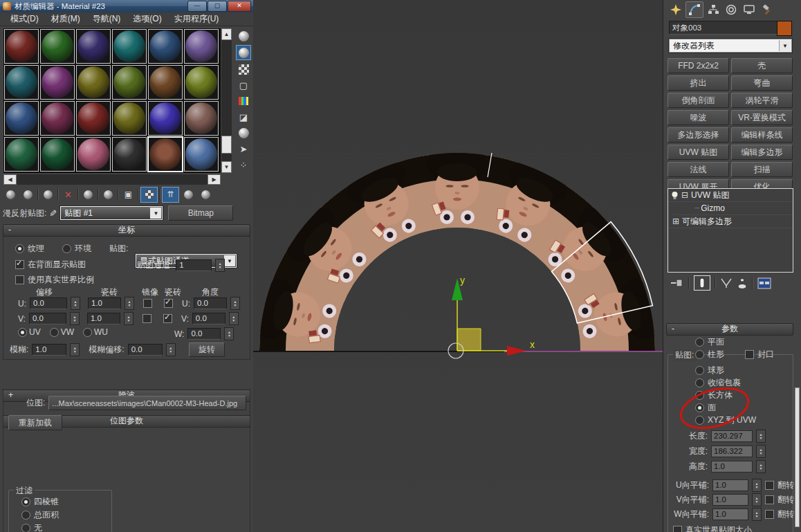 Image resolution: width=801 pixels, height=532 pixels. Describe the element at coordinates (227, 145) in the screenshot. I see `scroll-thumb` at that location.